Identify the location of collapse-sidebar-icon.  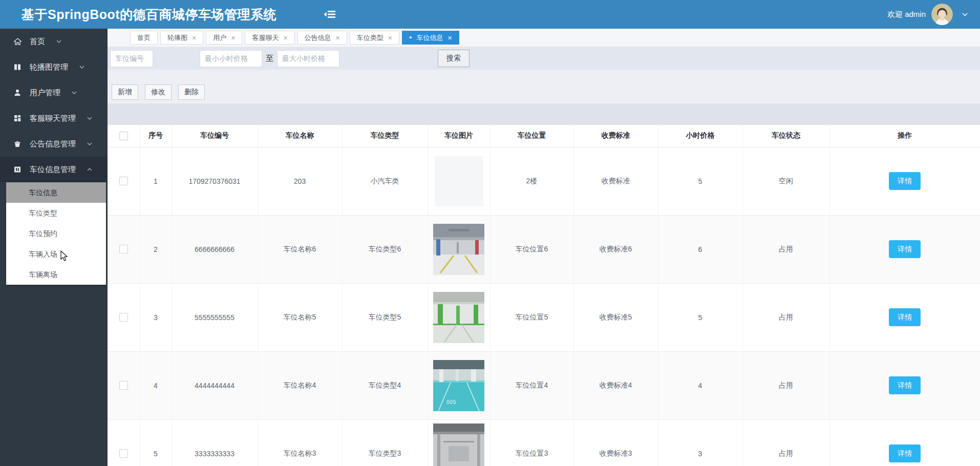
(330, 14).